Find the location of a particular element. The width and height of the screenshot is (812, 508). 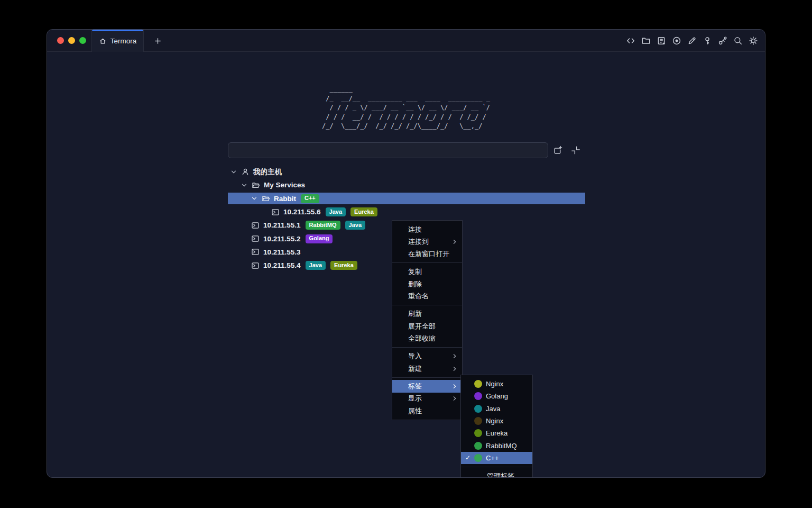

menu-item-delete: 删除 is located at coordinates (427, 284).